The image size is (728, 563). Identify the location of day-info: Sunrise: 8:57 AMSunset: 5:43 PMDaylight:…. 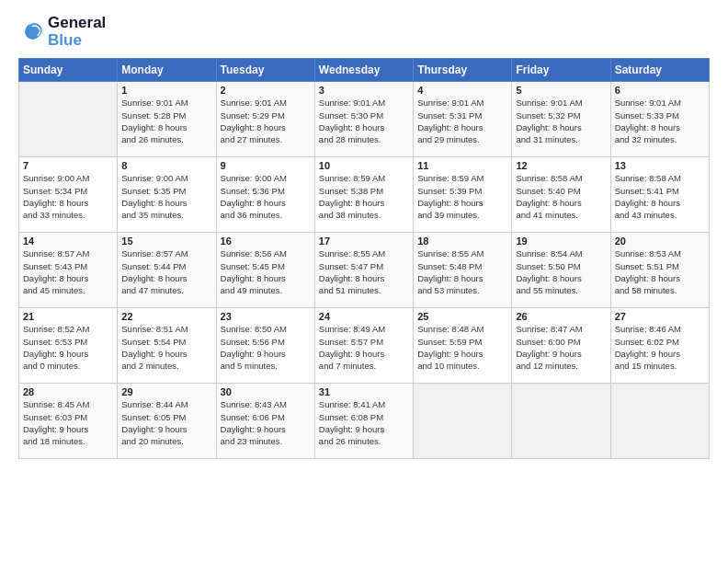
(68, 272).